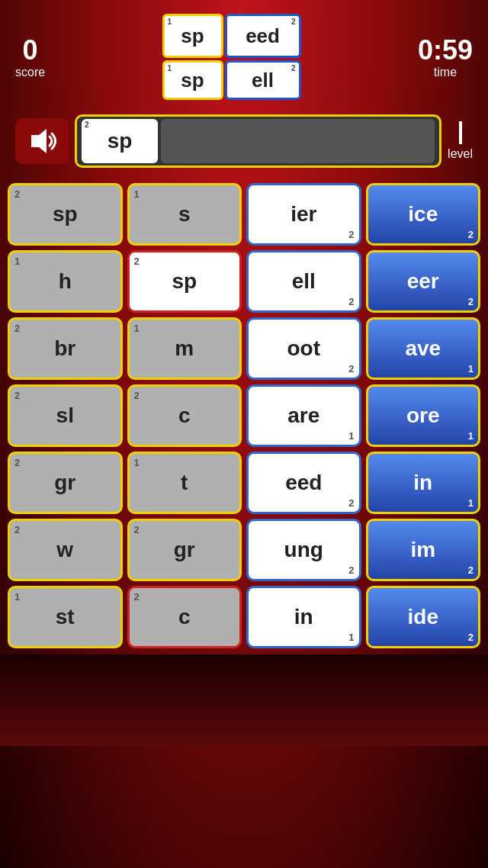 This screenshot has height=868, width=488. I want to click on word-tile-sp-2: 1 sp, so click(193, 80).